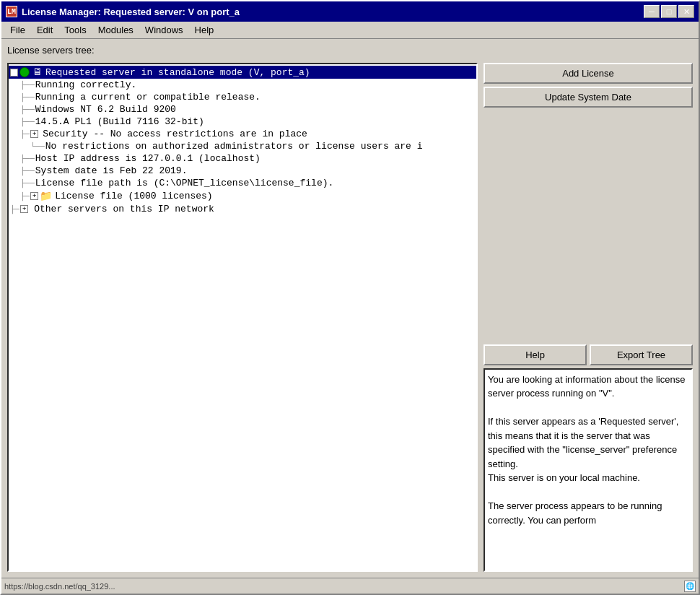 The image size is (700, 595). Describe the element at coordinates (669, 12) in the screenshot. I see `maximize-button: □` at that location.